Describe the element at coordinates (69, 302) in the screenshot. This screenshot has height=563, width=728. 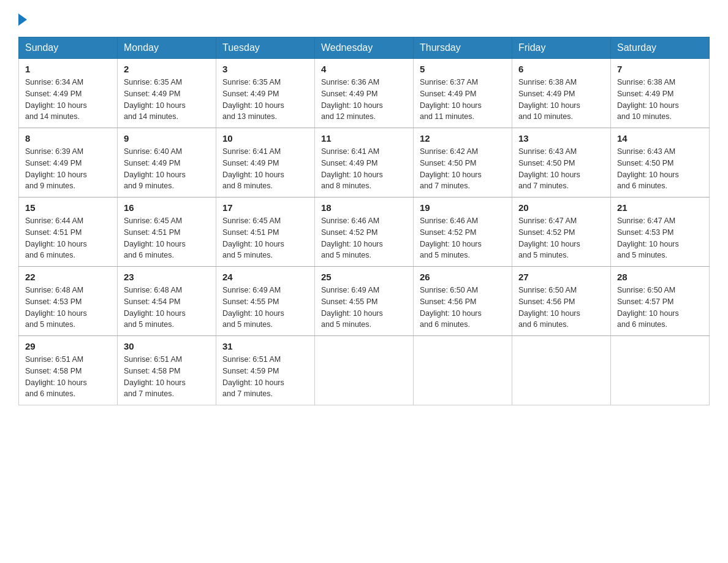
I see `calendar-cell: 22 Sunrise: 6:48 AMSunset: 4:53 PMDaylig…` at that location.